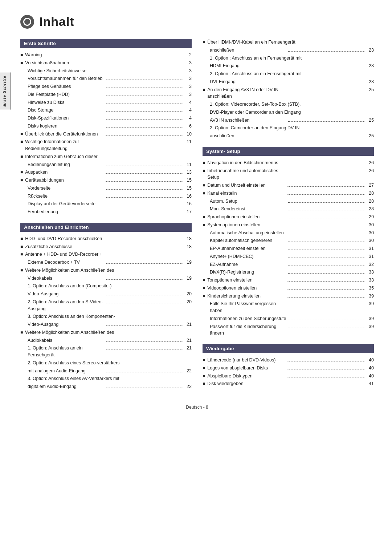  I want to click on toc-text: Weitere Möglichkeiten zum Anschließen de…, so click(108, 333).